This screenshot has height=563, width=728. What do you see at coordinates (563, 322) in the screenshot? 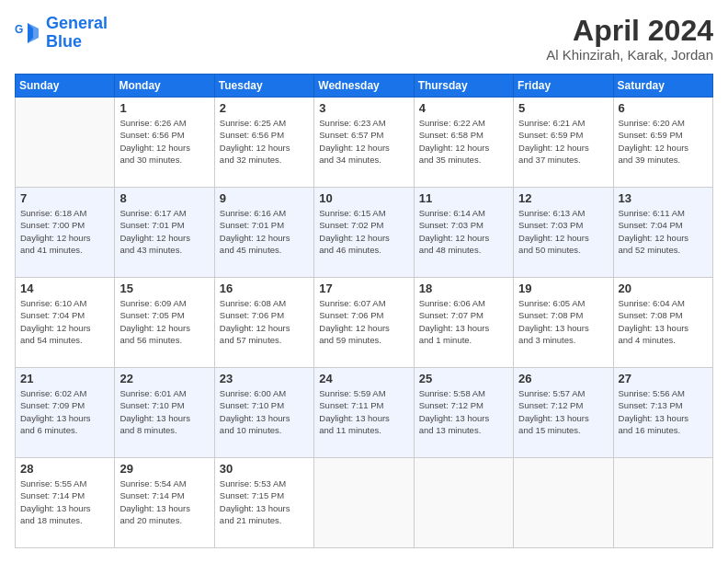
I see `day-info: Sunrise: 6:05 AM Sunset: 7:08 PM Dayligh…` at bounding box center [563, 322].